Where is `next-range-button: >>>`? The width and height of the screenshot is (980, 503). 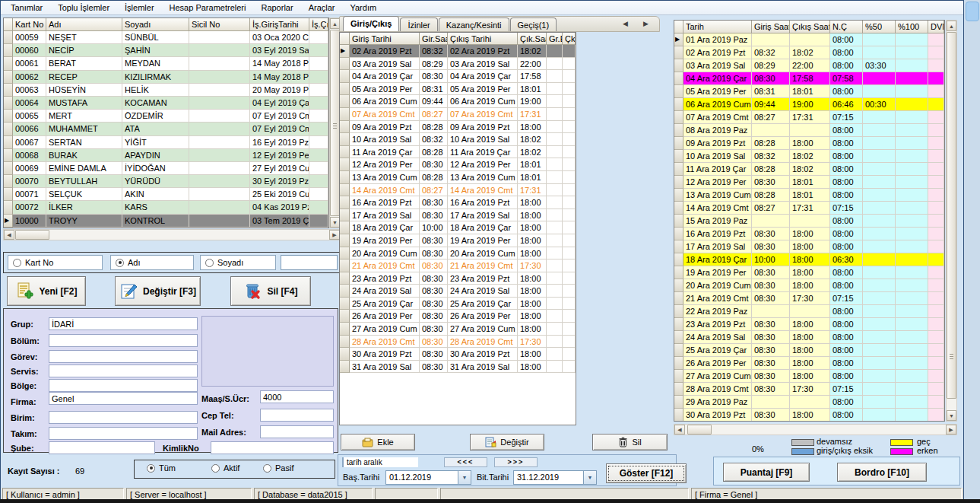 next-range-button: >>> is located at coordinates (515, 463).